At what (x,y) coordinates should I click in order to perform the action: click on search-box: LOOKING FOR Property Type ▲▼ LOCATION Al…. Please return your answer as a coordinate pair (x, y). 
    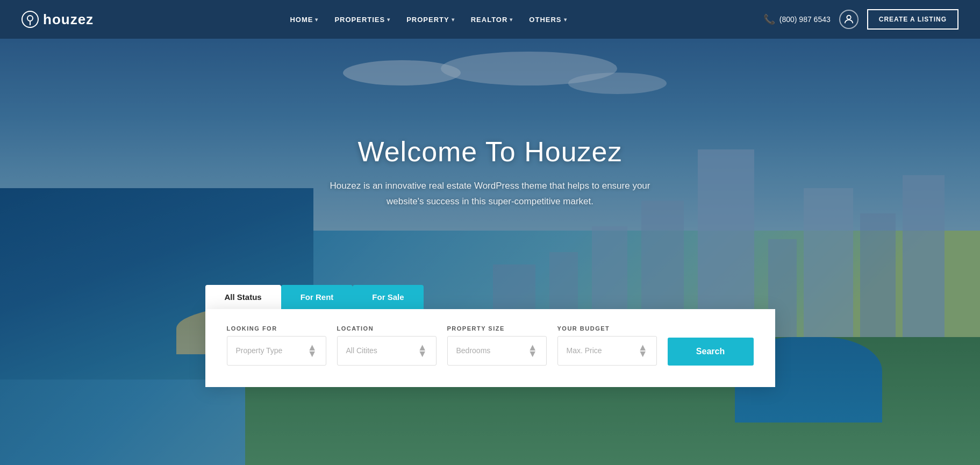
    Looking at the image, I should click on (490, 348).